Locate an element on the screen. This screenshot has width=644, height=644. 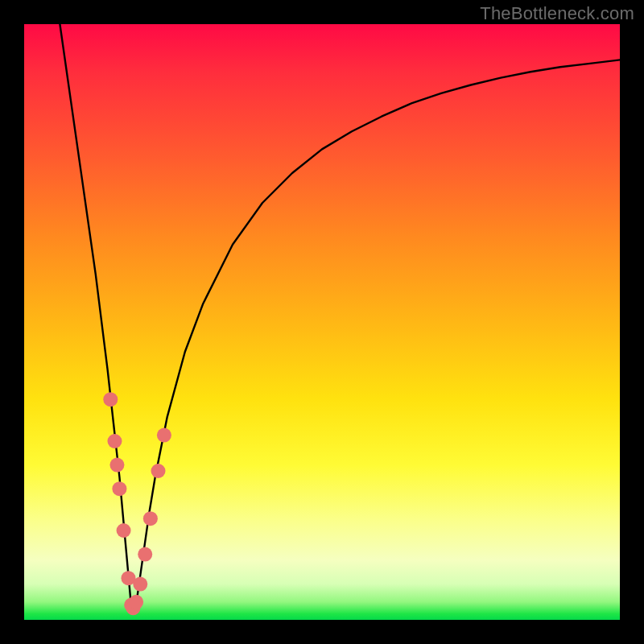
watermark-text: TheBottleneck.com is located at coordinates (557, 14).